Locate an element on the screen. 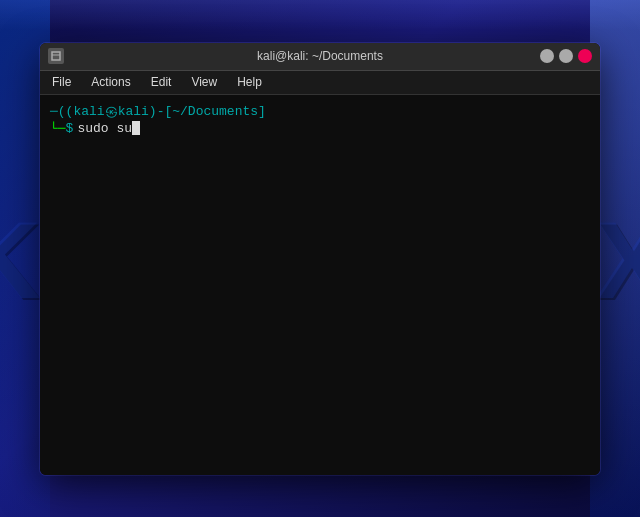  menu-bar: File Actions Edit View Help is located at coordinates (320, 83).